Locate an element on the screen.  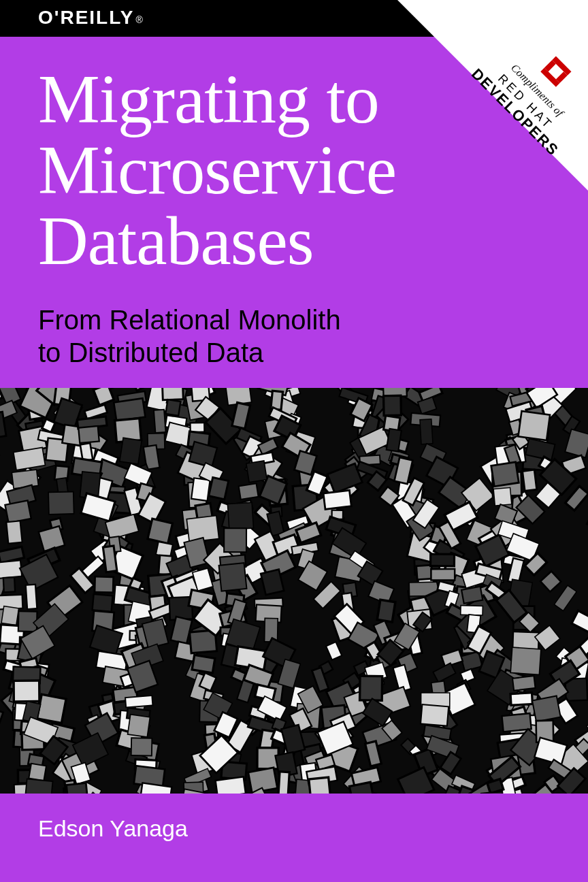
sponsor-line1: RED HAT is located at coordinates (525, 102).